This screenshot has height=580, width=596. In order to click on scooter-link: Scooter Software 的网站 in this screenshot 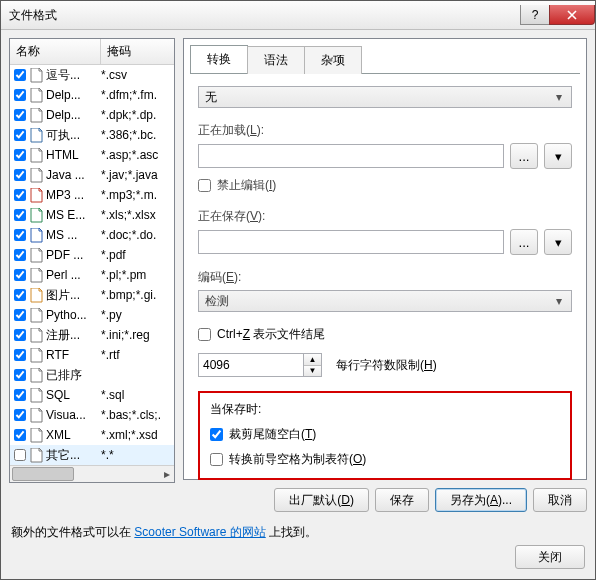, I will do `click(200, 532)`.